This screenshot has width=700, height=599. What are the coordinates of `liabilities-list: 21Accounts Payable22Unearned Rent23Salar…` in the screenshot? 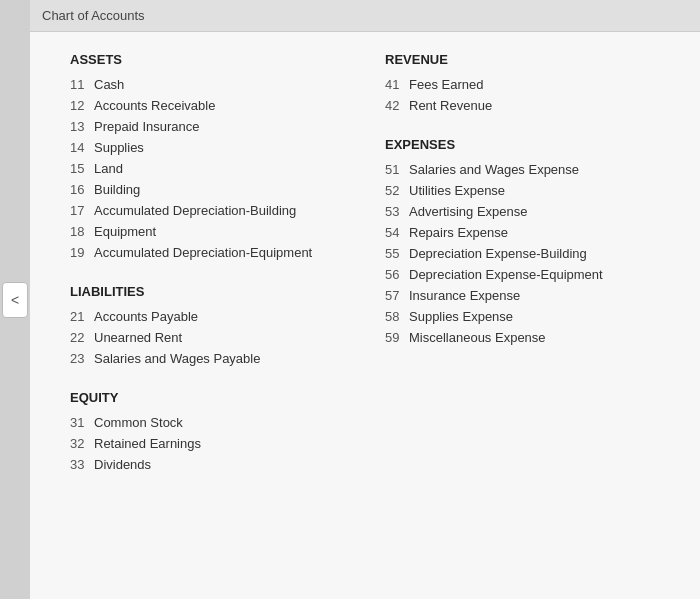 It's located at (208, 338).